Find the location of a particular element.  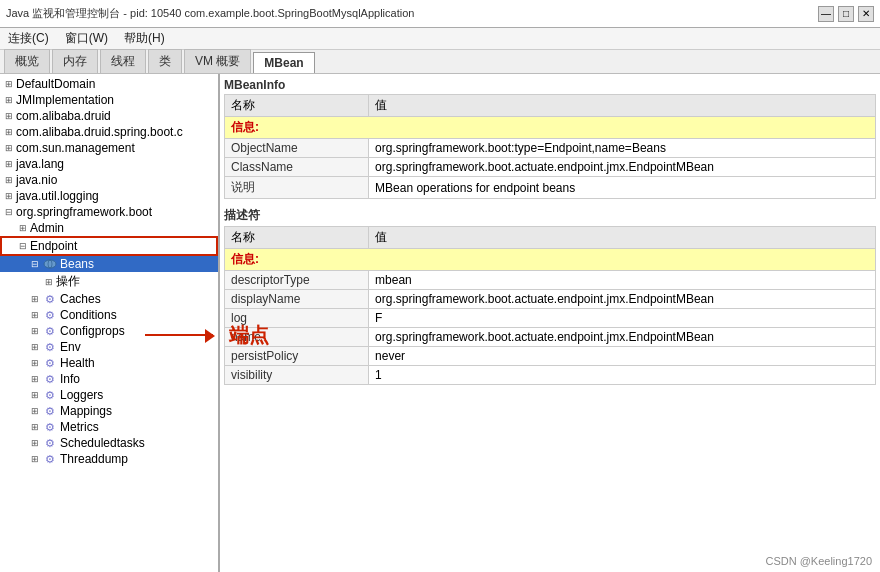

tree-node-caozuo: ⊞ 操作 is located at coordinates (109, 282).